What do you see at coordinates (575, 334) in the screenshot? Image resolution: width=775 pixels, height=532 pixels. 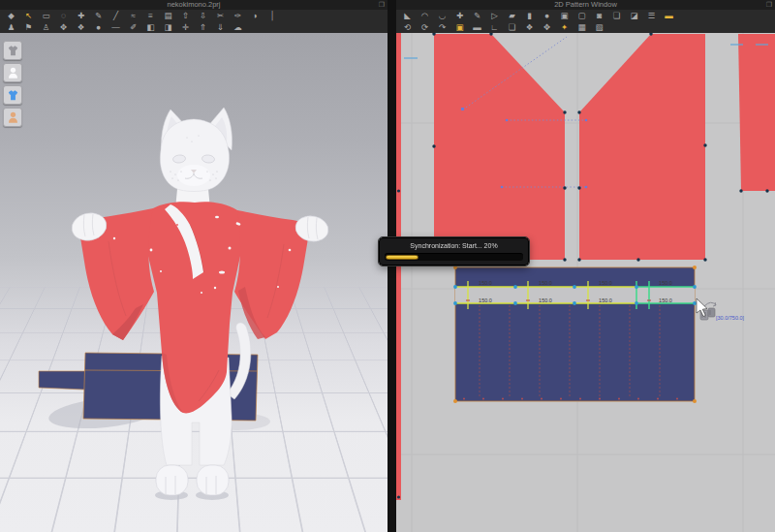 I see `obi-pattern-2d: 150.0 150.0 150.0 150.0 150.0 150.0 150.…` at bounding box center [575, 334].